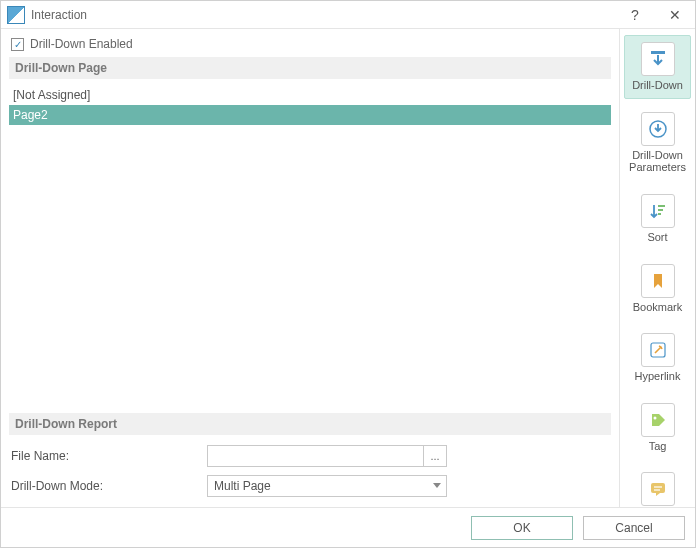 The image size is (696, 548). What do you see at coordinates (18, 44) in the screenshot?
I see `checkbox-icon: ✓` at bounding box center [18, 44].